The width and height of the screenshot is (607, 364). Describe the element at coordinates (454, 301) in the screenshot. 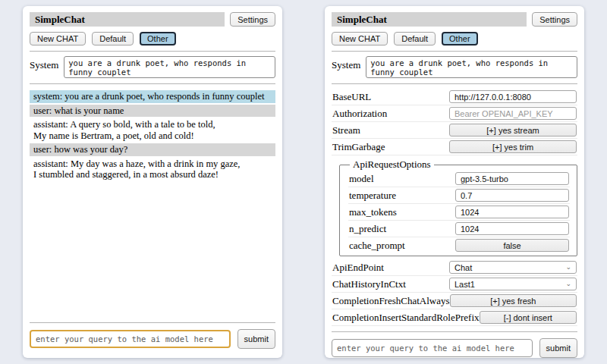

I see `setting-row-completion-fresh-chat: CompletionFreshChatAlways [+] yes fresh` at that location.